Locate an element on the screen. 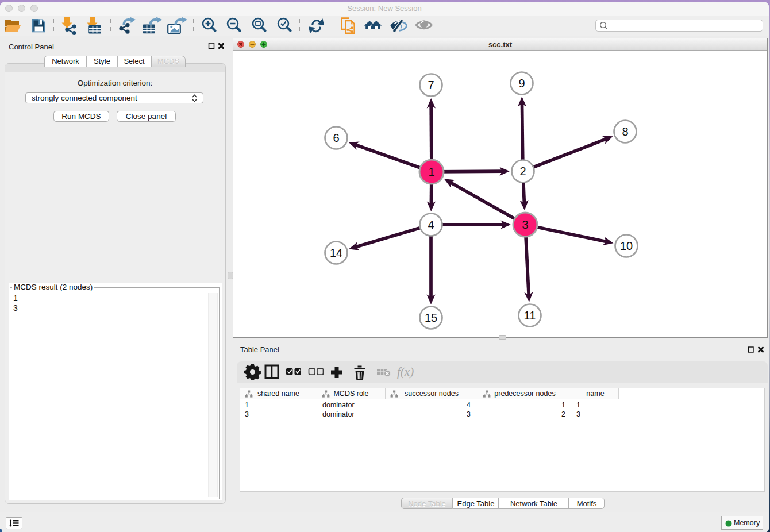 The image size is (770, 532). svg-text: 4 is located at coordinates (431, 225).